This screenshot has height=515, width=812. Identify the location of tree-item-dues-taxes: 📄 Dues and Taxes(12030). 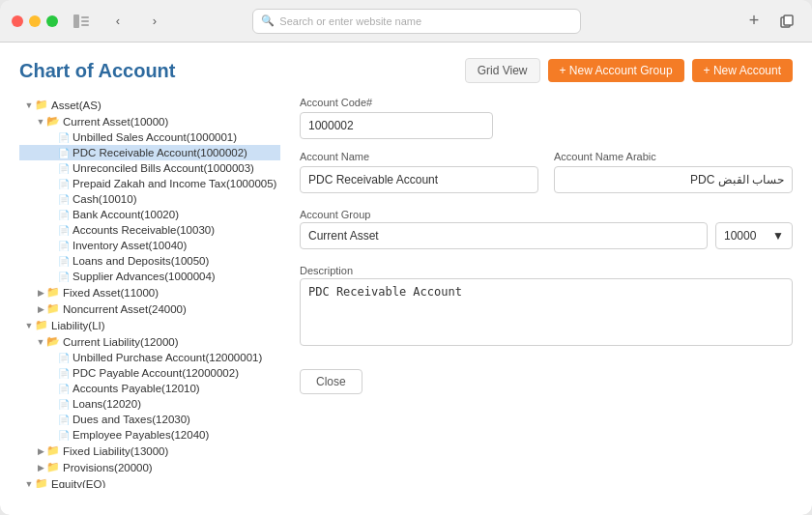
(150, 419).